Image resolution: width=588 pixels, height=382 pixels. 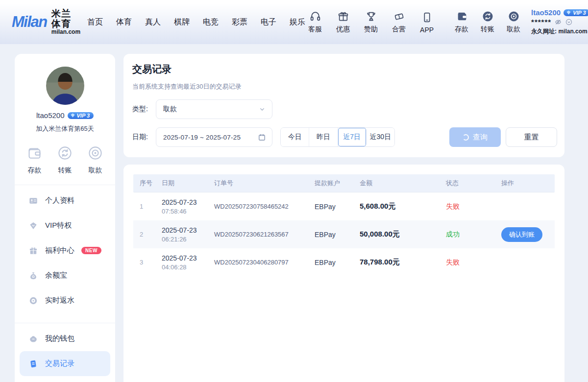 I want to click on withdraw-icon, so click(x=514, y=17).